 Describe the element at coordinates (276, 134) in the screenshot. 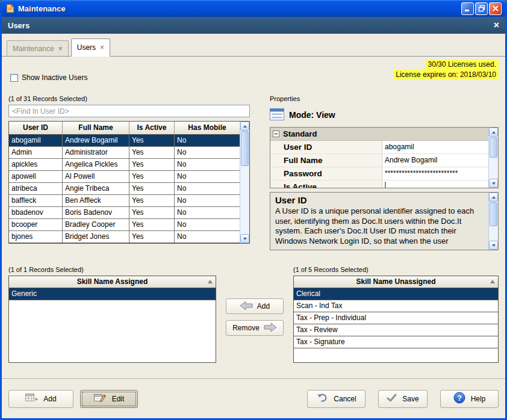

I see `collapse-icon` at that location.